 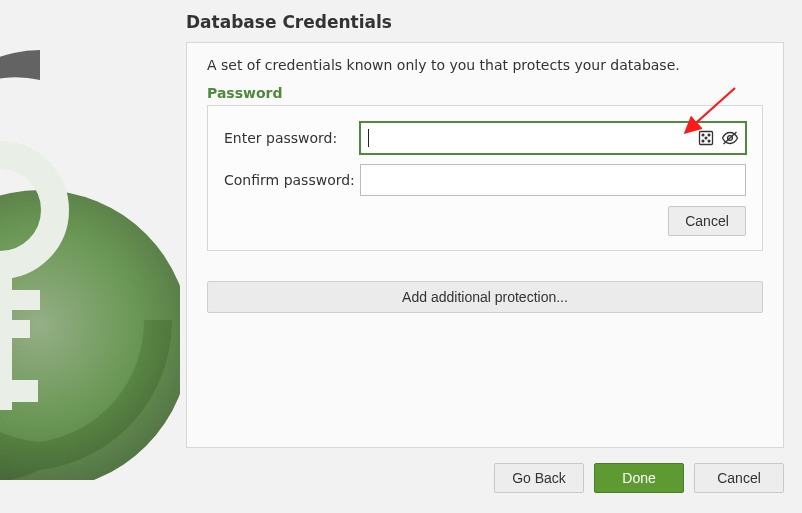 I want to click on description-text: A set of credentials known only to you t…, so click(x=485, y=65).